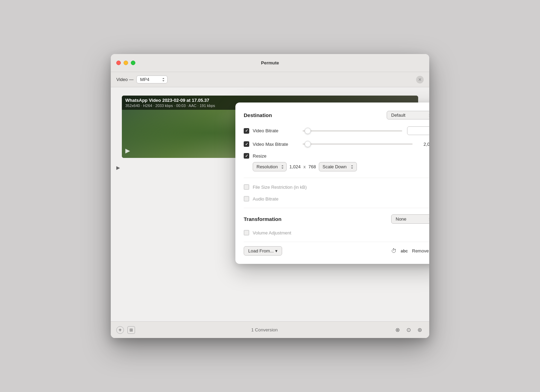 This screenshot has width=540, height=392. What do you see at coordinates (118, 168) in the screenshot?
I see `play-icon-small: ▶` at bounding box center [118, 168].